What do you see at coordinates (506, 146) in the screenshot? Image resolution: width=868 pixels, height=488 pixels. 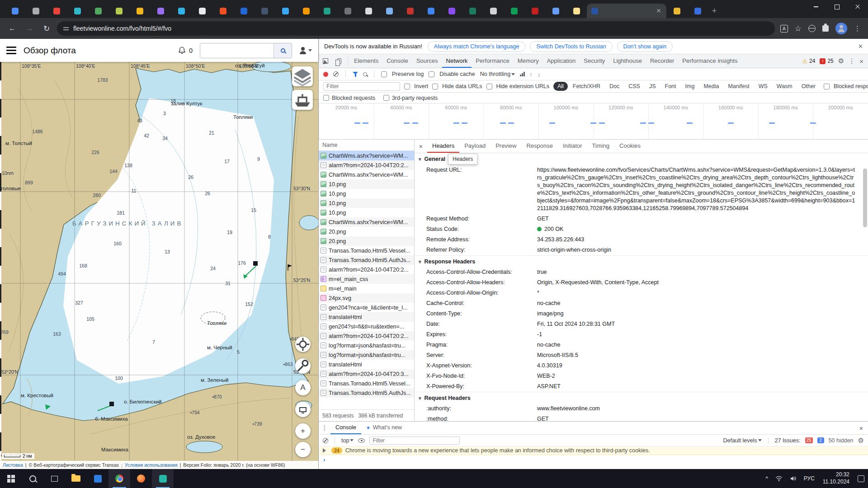 I see `detail-tab: Preview` at bounding box center [506, 146].